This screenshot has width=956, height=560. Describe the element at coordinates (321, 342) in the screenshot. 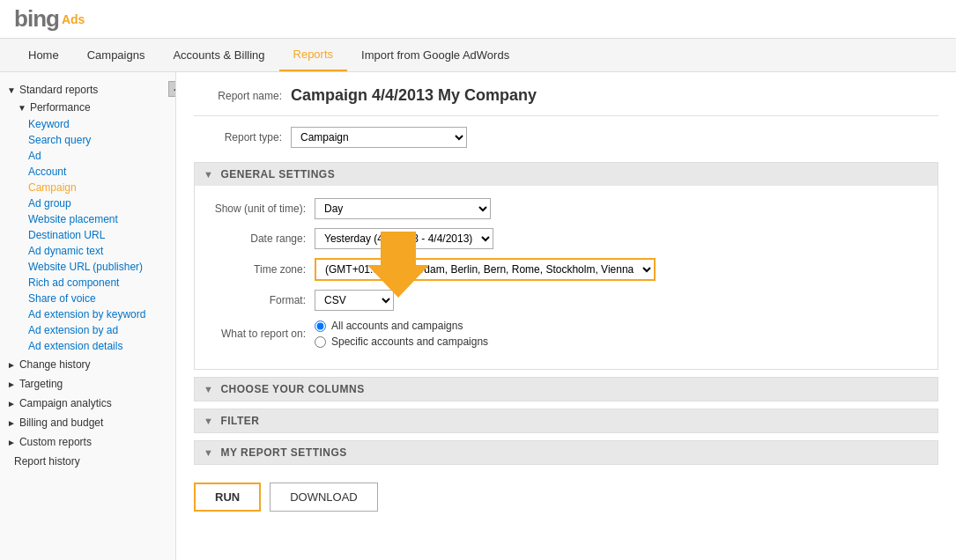

I see `radio-specific-accounts-input` at that location.